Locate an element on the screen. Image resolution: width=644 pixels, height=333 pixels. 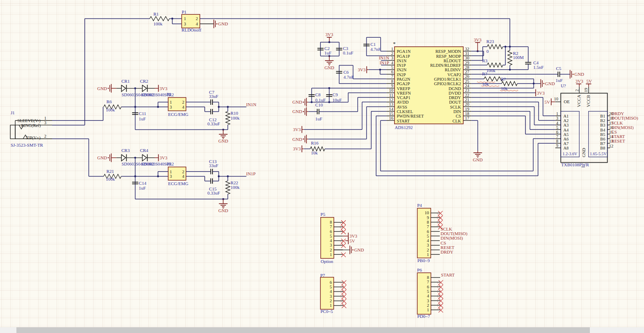
svg-text: A3 is located at coordinates (566, 125).